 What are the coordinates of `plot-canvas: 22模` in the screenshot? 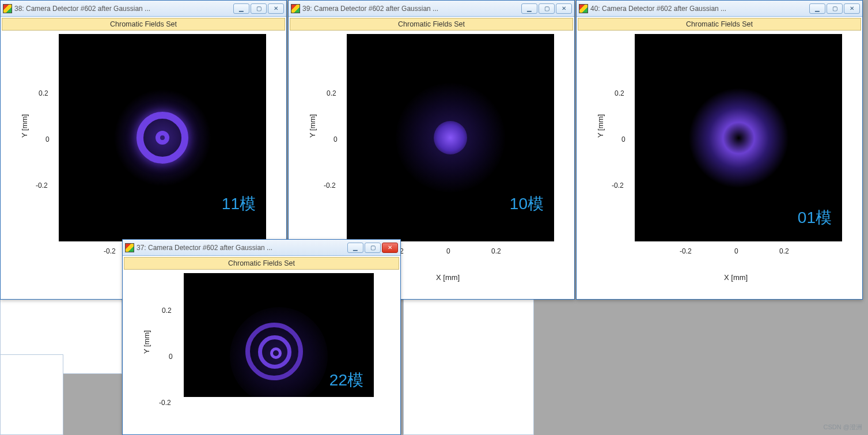 It's located at (279, 335).